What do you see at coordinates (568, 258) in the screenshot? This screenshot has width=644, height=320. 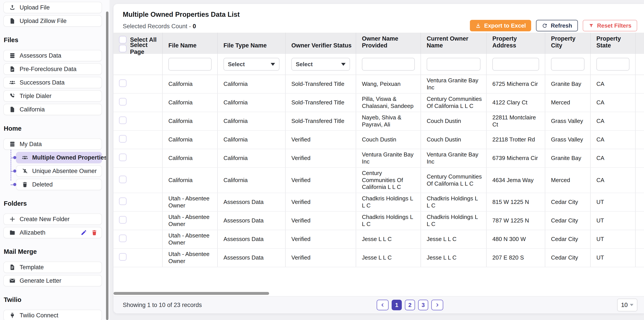 I see `cell-property-city: Cedar City` at bounding box center [568, 258].